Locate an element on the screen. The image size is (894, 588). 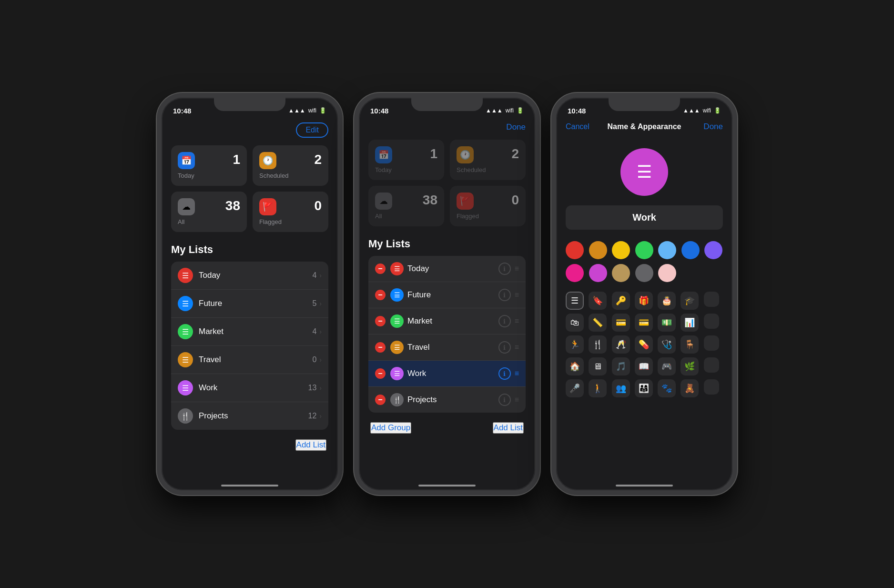
icon-chair: 🪑 is located at coordinates (690, 345).